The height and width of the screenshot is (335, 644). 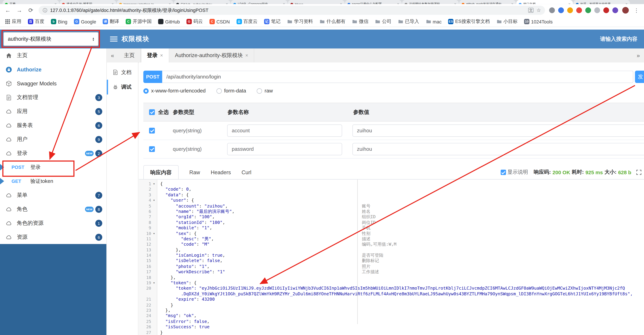 What do you see at coordinates (374, 2) in the screenshot?
I see `browser-tab: nacos注册中心与配置…×` at bounding box center [374, 2].